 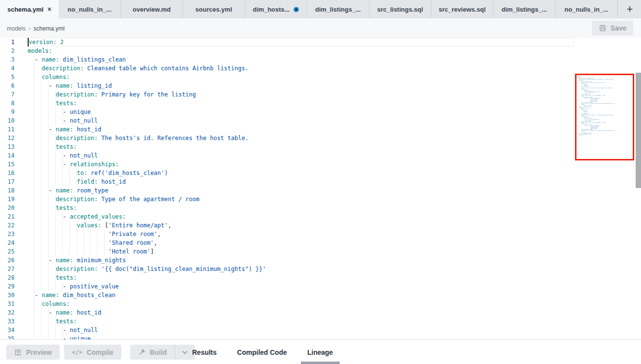 What do you see at coordinates (163, 352) in the screenshot?
I see `build-button-group: Build` at bounding box center [163, 352].